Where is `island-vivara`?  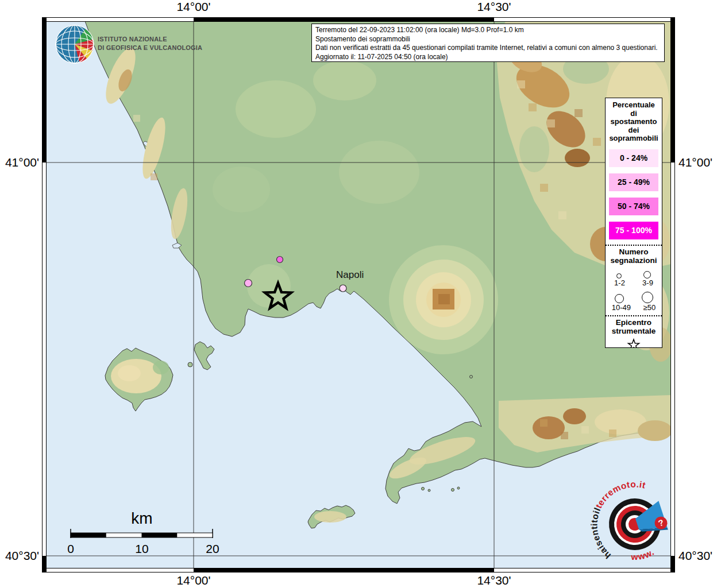 island-vivara is located at coordinates (190, 365).